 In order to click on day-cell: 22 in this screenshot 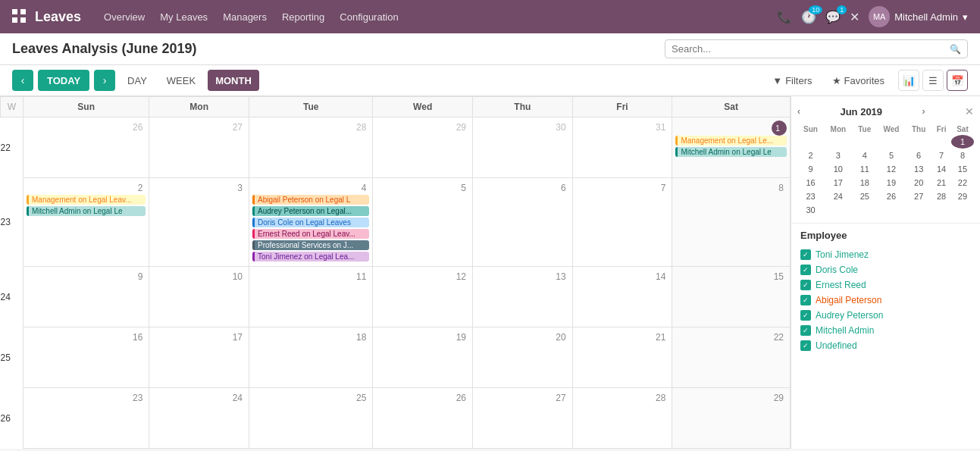, I will do `click(731, 358)`.